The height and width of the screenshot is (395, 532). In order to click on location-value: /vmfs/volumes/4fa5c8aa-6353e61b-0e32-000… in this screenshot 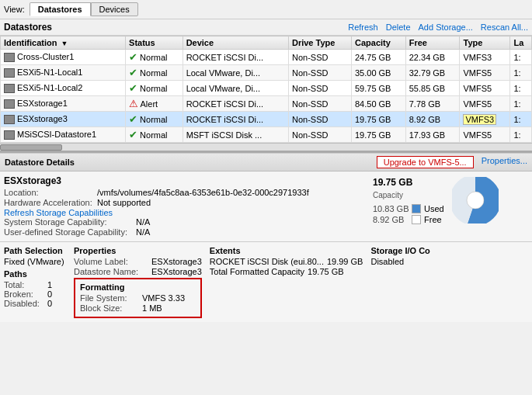, I will do `click(203, 192)`.